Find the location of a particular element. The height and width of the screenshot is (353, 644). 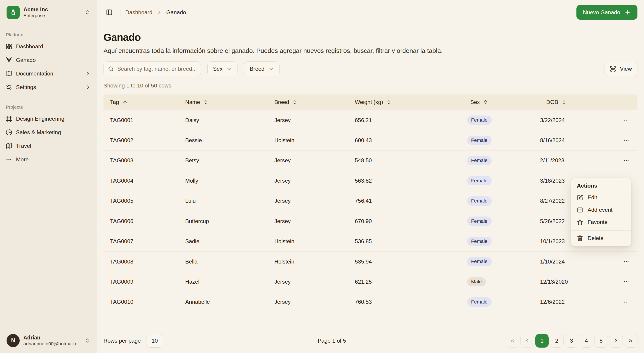

rows-per-page-select: 10 is located at coordinates (155, 341).